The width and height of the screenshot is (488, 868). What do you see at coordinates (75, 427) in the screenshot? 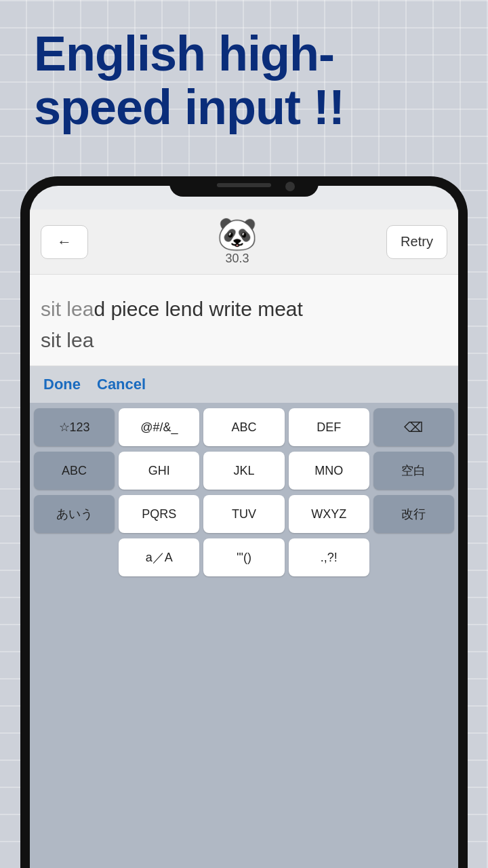
I see `key-star123: ☆123` at bounding box center [75, 427].